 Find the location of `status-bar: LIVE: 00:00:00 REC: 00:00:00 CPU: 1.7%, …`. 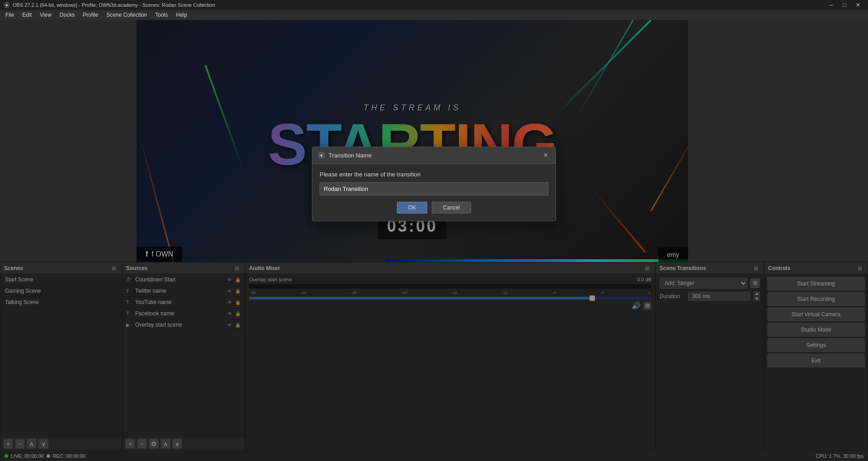

status-bar: LIVE: 00:00:00 REC: 00:00:00 CPU: 1.7%, … is located at coordinates (434, 456).